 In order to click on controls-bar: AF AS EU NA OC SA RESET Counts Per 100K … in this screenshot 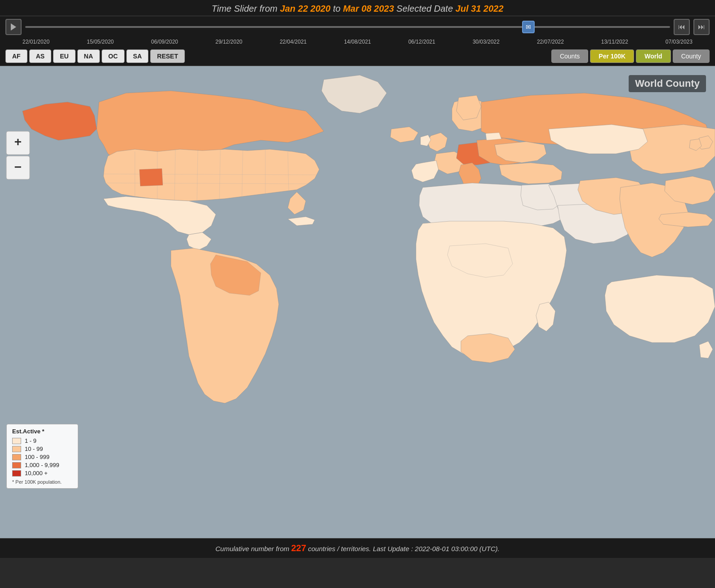, I will do `click(358, 57)`.